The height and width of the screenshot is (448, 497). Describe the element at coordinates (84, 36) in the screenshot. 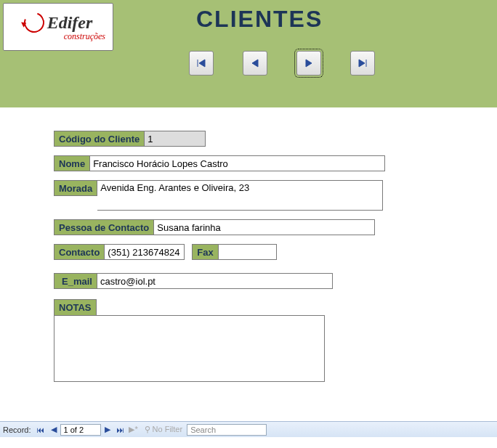

I see `logo-sub-text: construções` at that location.